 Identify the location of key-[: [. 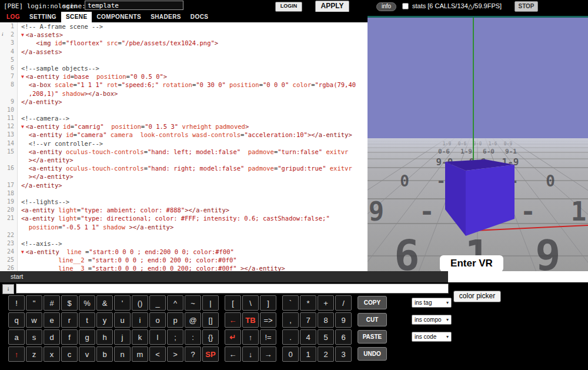
(233, 303).